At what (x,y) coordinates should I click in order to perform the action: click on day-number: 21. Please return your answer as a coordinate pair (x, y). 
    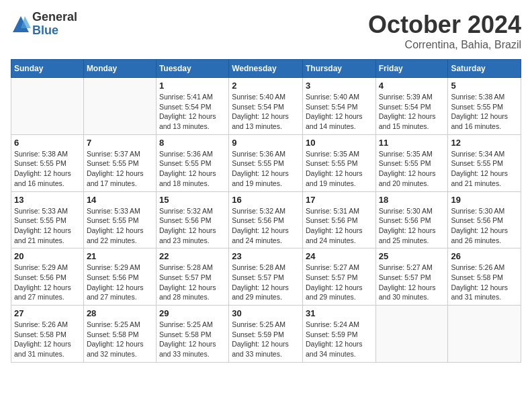
    Looking at the image, I should click on (120, 257).